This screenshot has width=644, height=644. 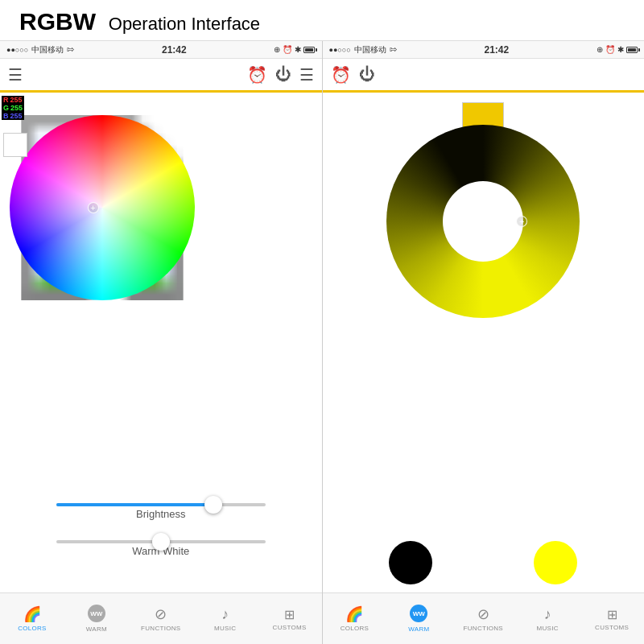 I want to click on gps-icon-right: ⊕, so click(x=600, y=50).